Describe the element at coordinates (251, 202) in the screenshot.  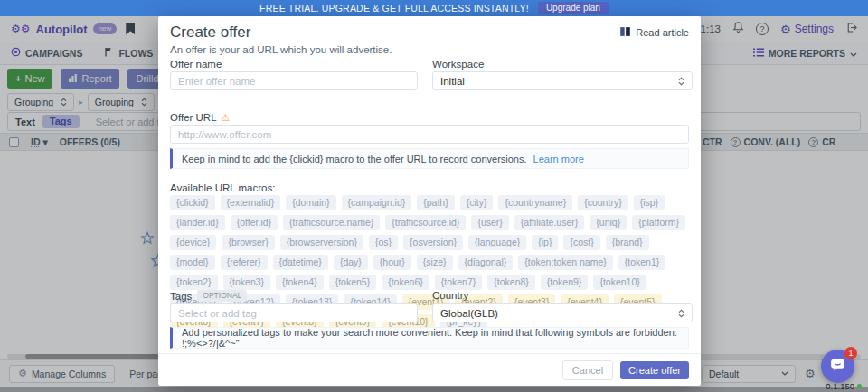
I see `macro-chip: {externalid}` at that location.